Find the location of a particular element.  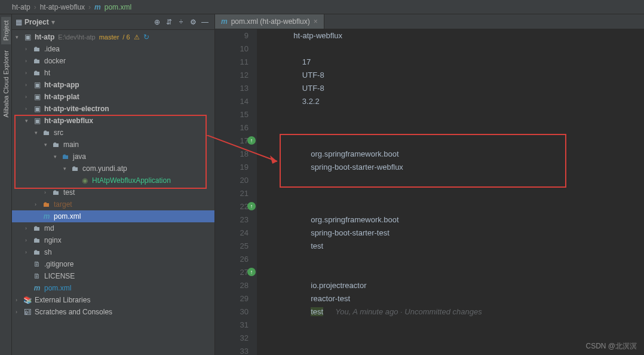

tree-external-libraries: ›📚External Libraries is located at coordinates (114, 300).